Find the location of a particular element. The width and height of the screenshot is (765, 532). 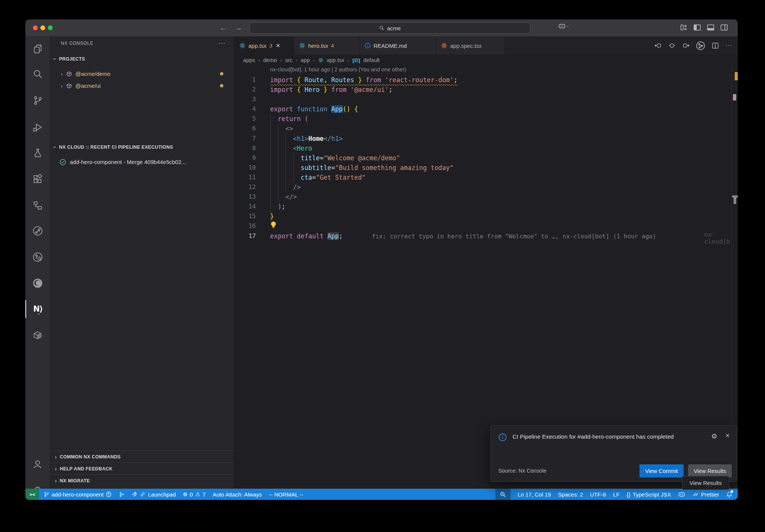

customize-layout-icon is located at coordinates (684, 28).